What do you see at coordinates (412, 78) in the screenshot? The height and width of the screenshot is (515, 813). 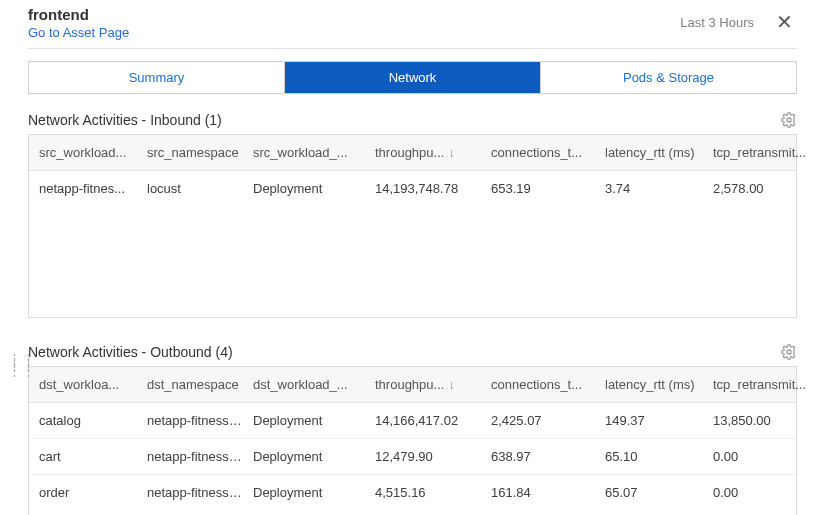 I see `tab-bar: Summary Network Pods & Storage` at bounding box center [412, 78].